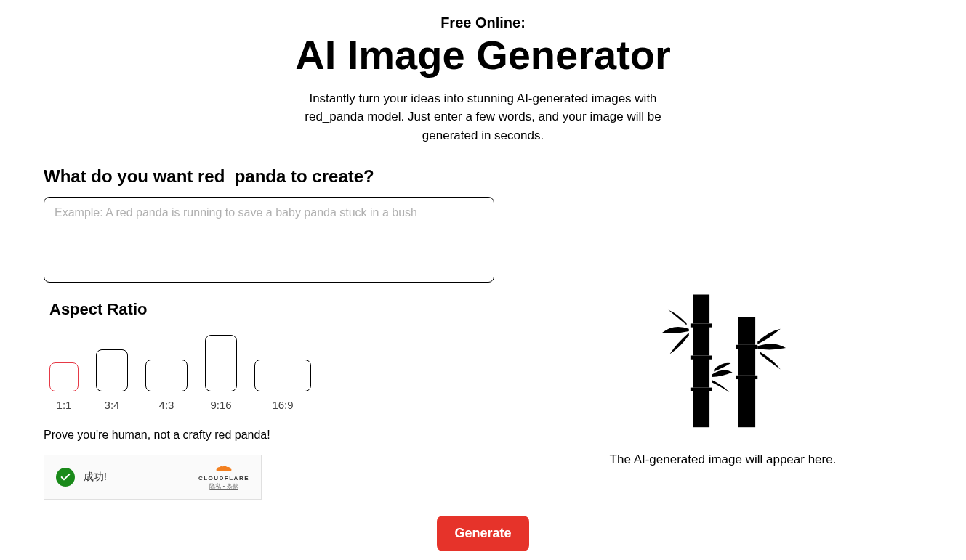  I want to click on prompt-label: What do you want red_panda to create?, so click(269, 176).